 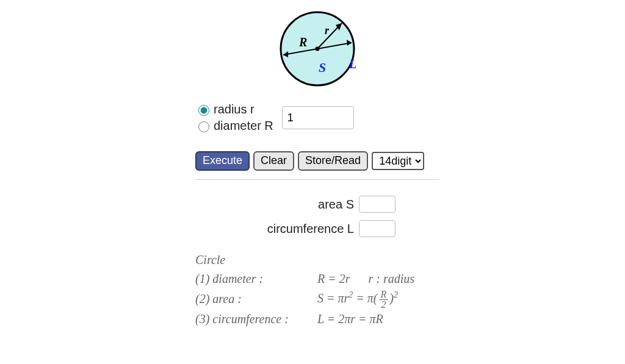 What do you see at coordinates (317, 216) in the screenshot?
I see `outputs: area S circumference L` at bounding box center [317, 216].